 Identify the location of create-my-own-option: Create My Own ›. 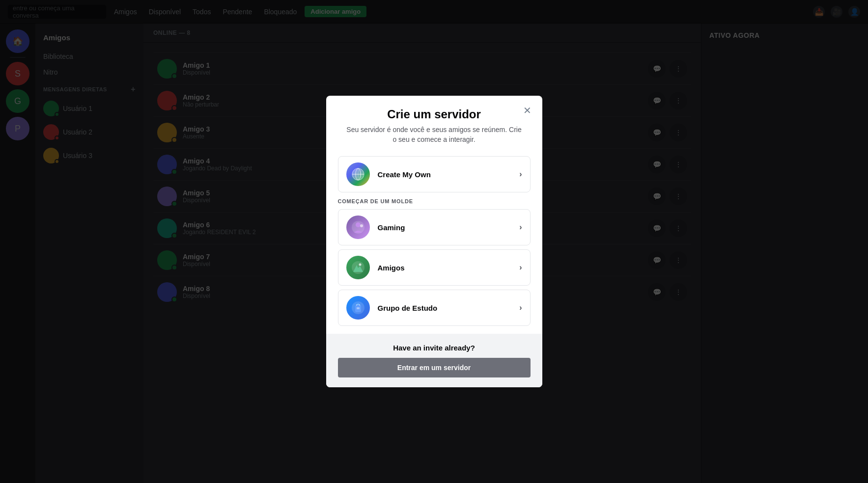
(434, 174).